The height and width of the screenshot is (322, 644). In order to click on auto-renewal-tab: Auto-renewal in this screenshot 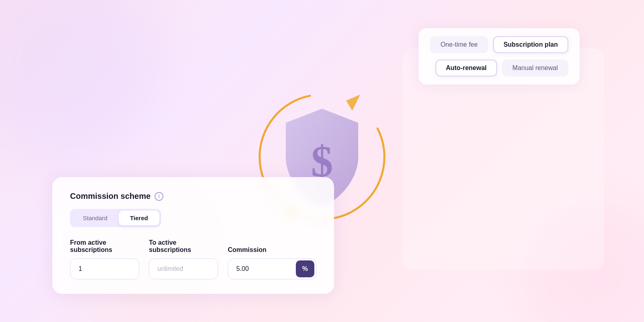, I will do `click(466, 68)`.